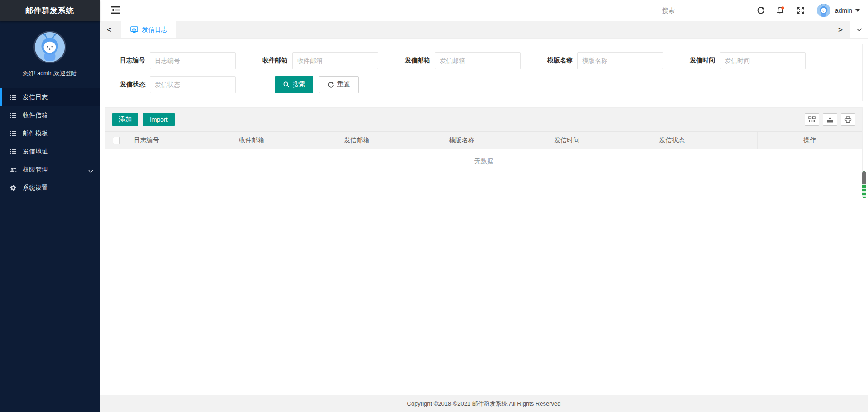 The image size is (868, 412). Describe the element at coordinates (844, 10) in the screenshot. I see `username: admin` at that location.